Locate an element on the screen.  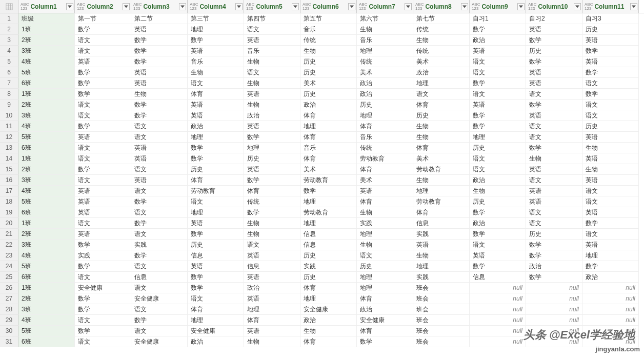
cell: 音乐 is located at coordinates (385, 137).